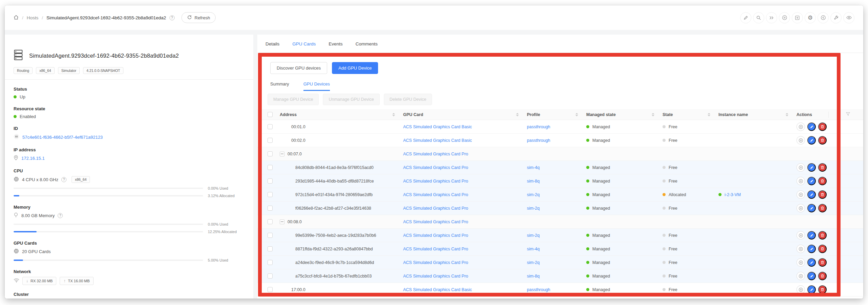 The image size is (868, 305). I want to click on ip-address-link: 172.16.15.1, so click(33, 158).